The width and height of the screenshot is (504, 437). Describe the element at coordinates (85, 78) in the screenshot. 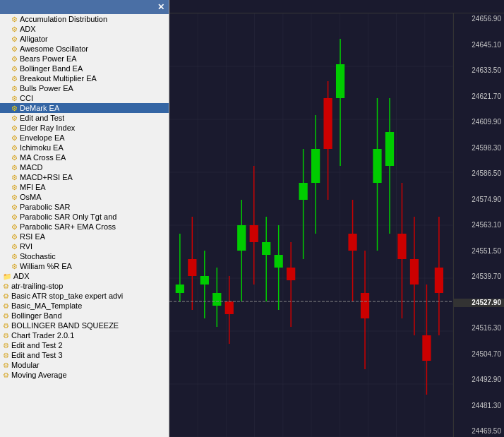

I see `nav-item-breakout-mult-ea: ⚙Breakout Multiplier EA` at that location.